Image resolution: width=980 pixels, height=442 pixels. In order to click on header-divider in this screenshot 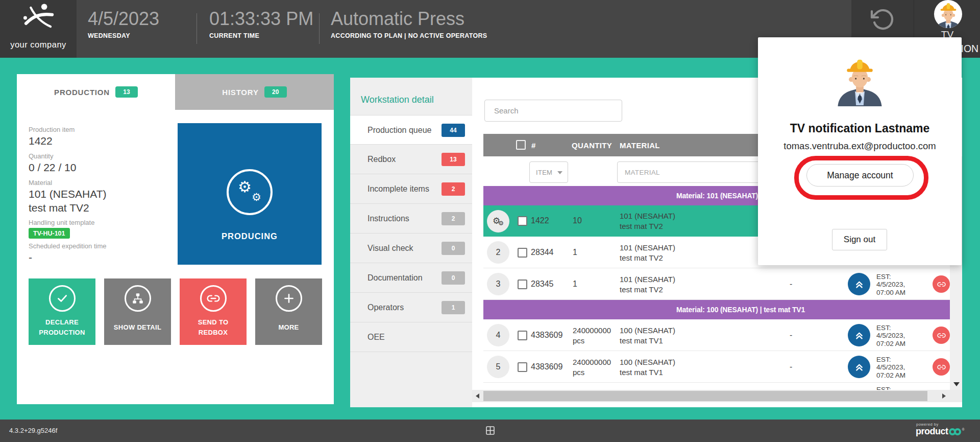, I will do `click(197, 29)`.